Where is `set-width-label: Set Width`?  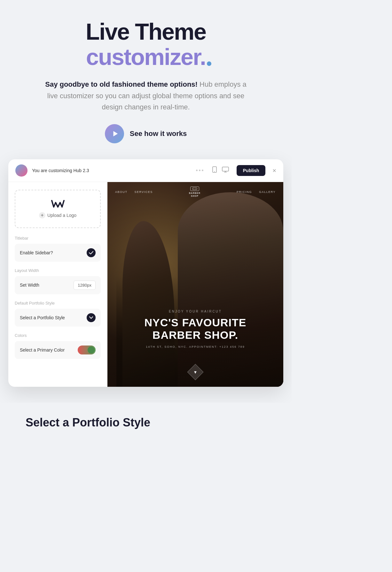
set-width-label: Set Width is located at coordinates (29, 285).